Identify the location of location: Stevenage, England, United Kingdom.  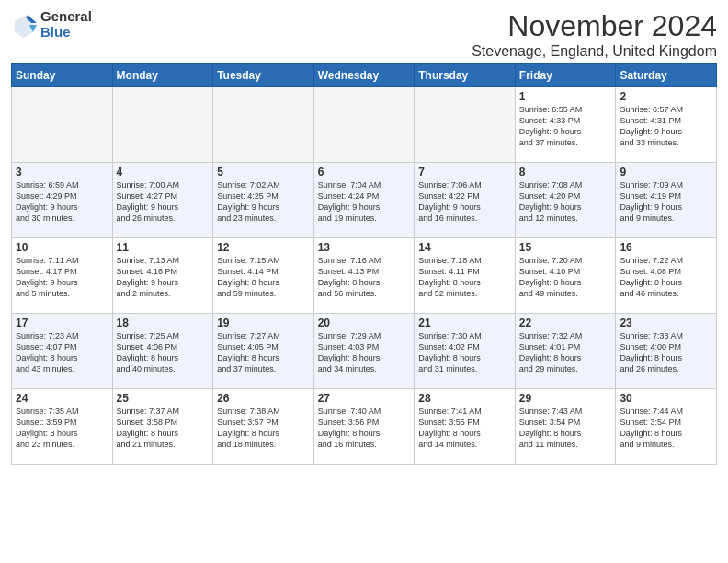
(594, 52).